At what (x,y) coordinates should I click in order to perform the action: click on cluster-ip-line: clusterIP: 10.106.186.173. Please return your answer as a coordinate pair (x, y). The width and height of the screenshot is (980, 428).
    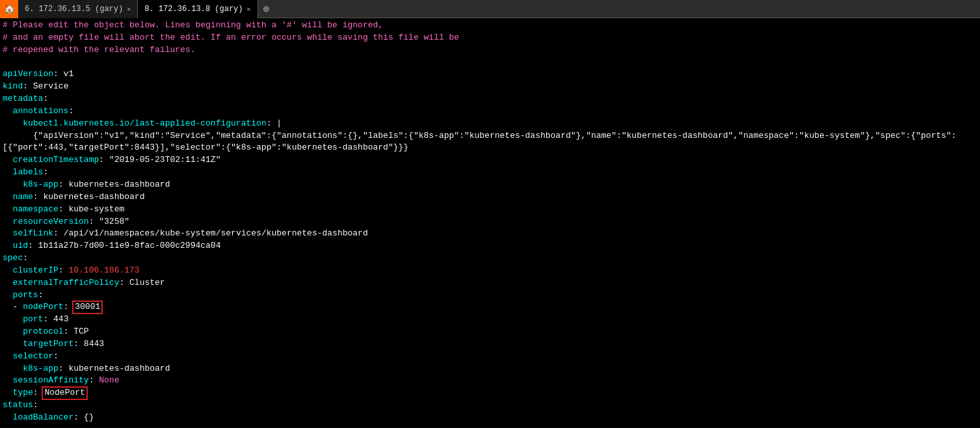
    Looking at the image, I should click on (490, 271).